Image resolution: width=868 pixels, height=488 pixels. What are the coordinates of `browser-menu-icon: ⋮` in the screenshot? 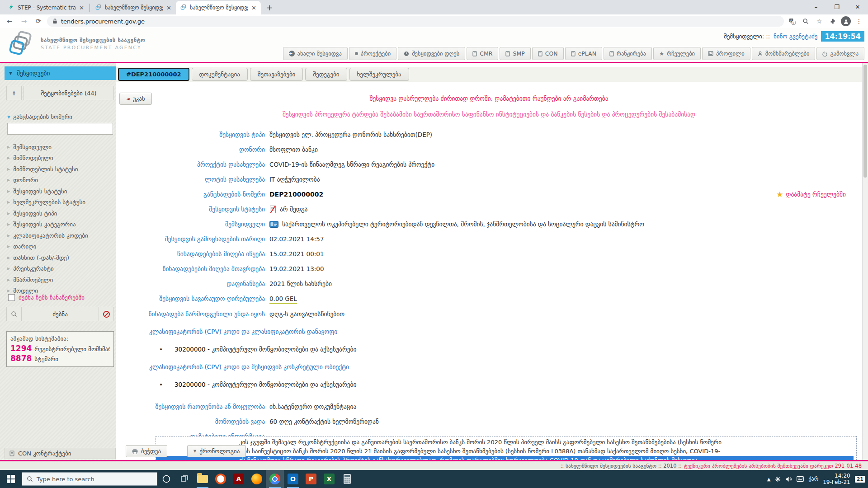 It's located at (859, 21).